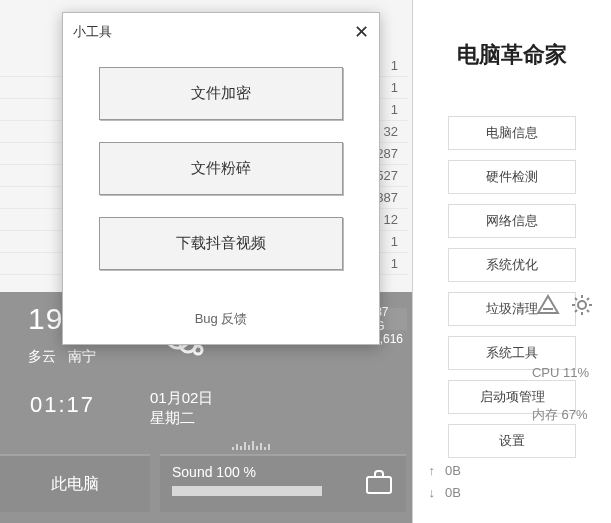 This screenshot has height=523, width=611. I want to click on float-icons, so click(565, 305).